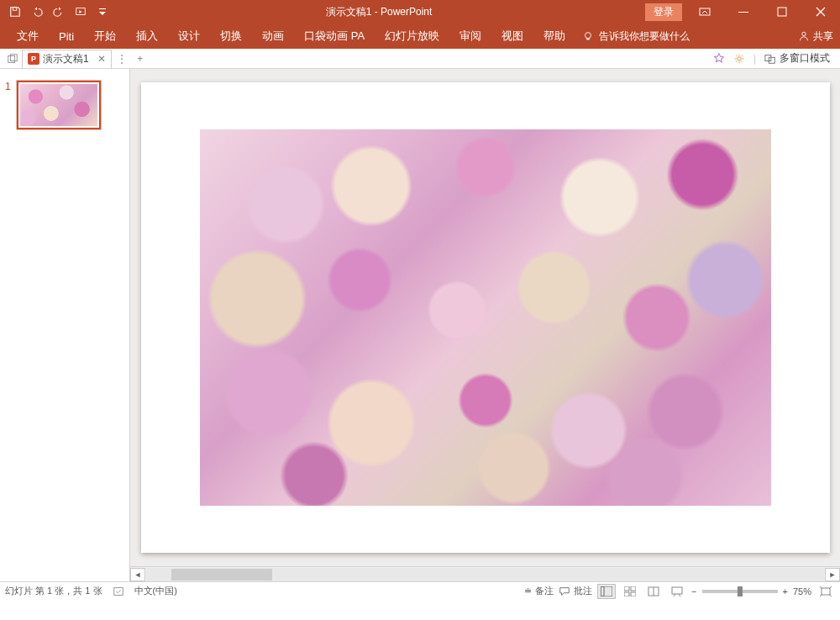 The image size is (840, 620). What do you see at coordinates (138, 575) in the screenshot?
I see `scroll-left-button: ◄` at bounding box center [138, 575].